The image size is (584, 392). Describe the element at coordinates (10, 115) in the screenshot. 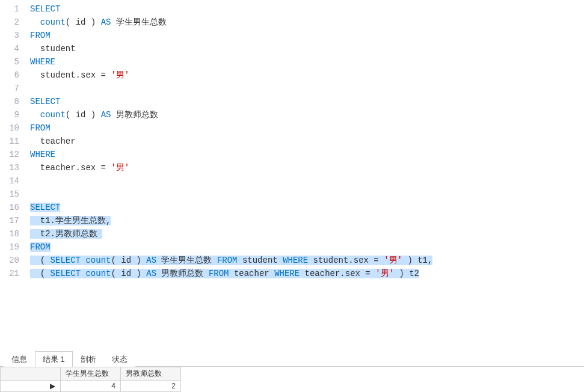

I see `line-number: 9` at that location.